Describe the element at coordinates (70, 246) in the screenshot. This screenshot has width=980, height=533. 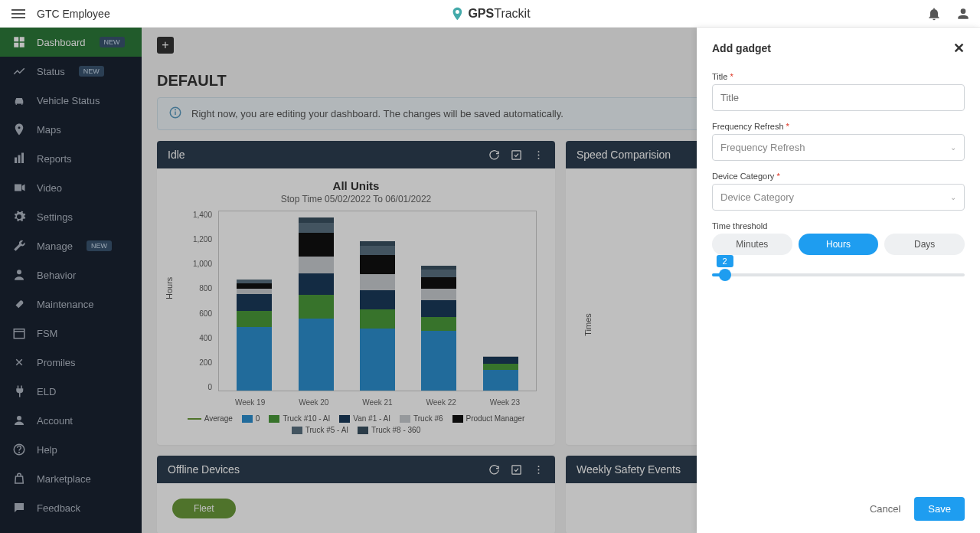
I see `sidebar-item-manage: ManageNEW` at that location.